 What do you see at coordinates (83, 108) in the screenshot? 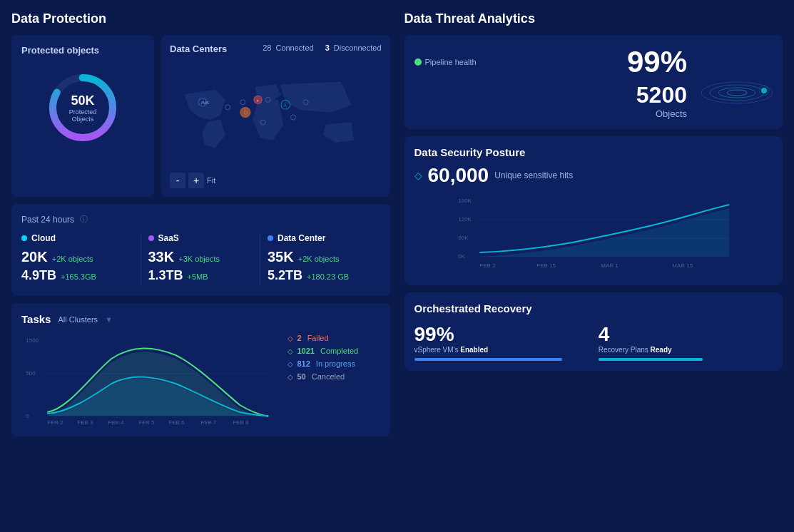
I see `donut-label: 50K Protected Objects` at bounding box center [83, 108].